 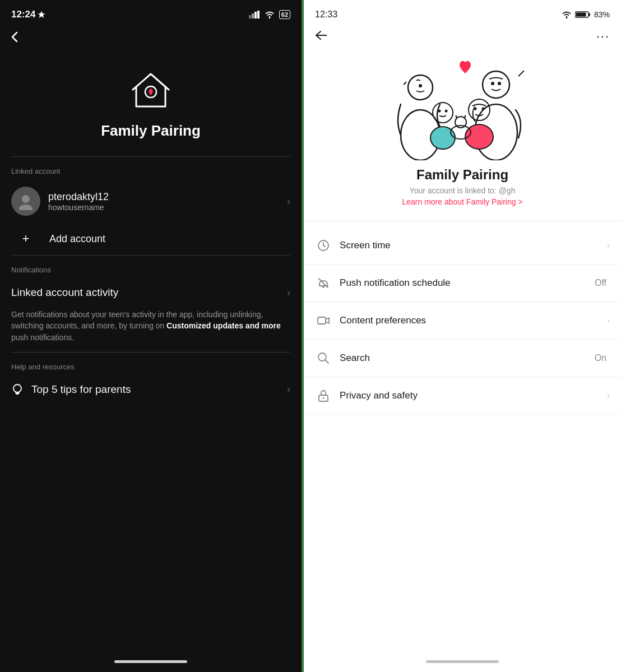 What do you see at coordinates (462, 321) in the screenshot?
I see `content-preferences-item: Content preferences ›` at bounding box center [462, 321].